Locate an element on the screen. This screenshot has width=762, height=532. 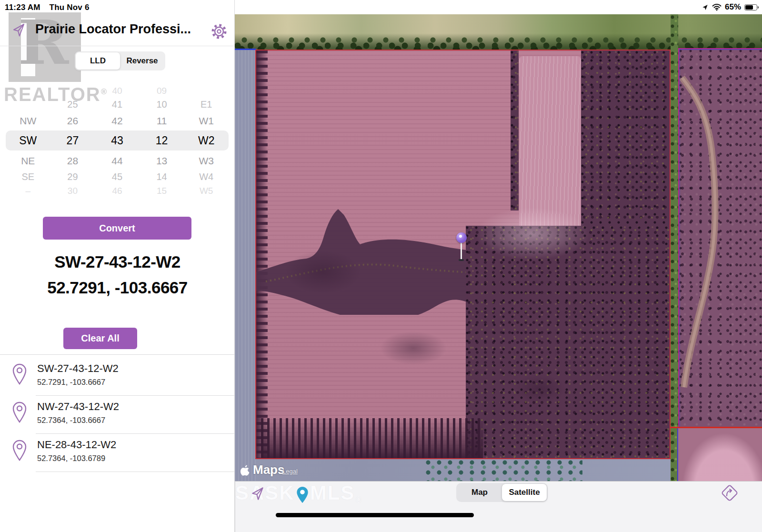
picker-row: –304615W5 is located at coordinates (117, 191).